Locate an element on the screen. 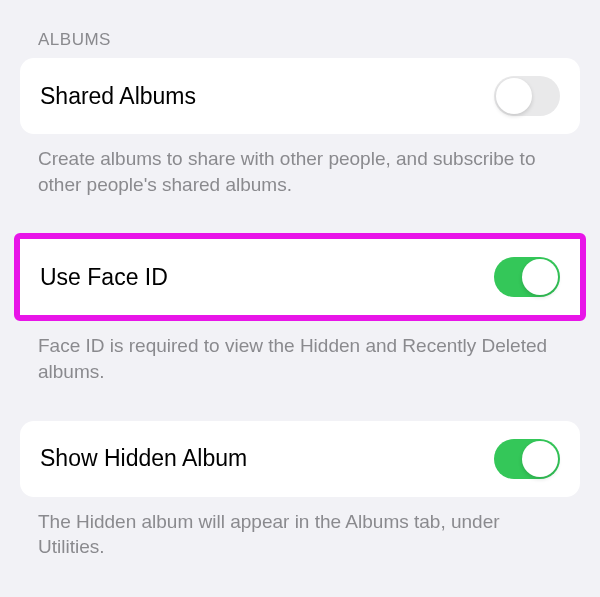 The width and height of the screenshot is (600, 597). toggle-use-face-id is located at coordinates (527, 277).